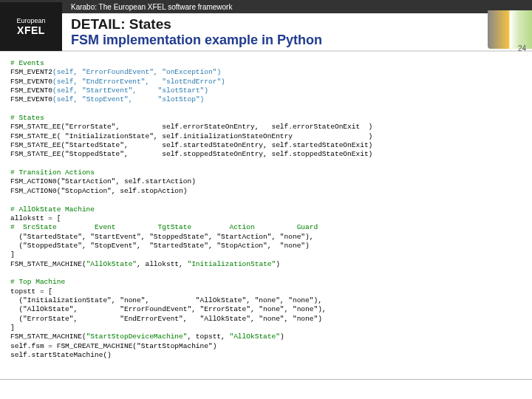  I want to click on framework-label: Karabo: The European XFEL software frame…, so click(266, 7).